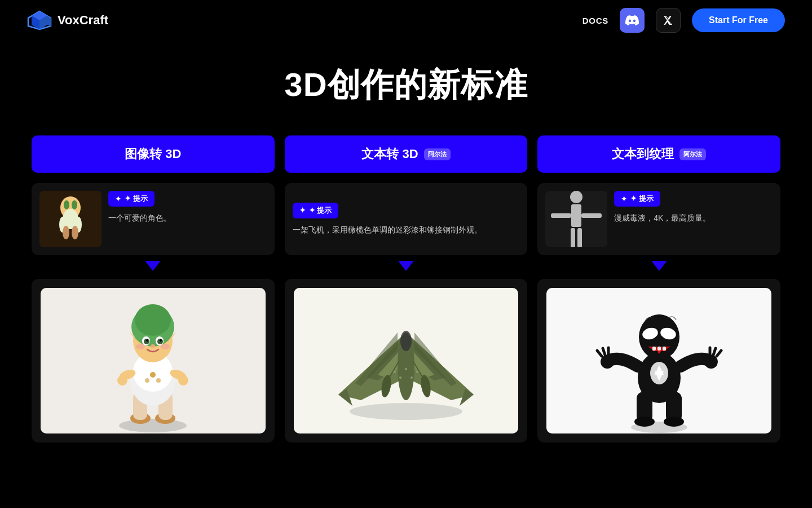  What do you see at coordinates (390, 154) in the screenshot?
I see `tab-text-to-3d-label: 文本转 3D` at bounding box center [390, 154].